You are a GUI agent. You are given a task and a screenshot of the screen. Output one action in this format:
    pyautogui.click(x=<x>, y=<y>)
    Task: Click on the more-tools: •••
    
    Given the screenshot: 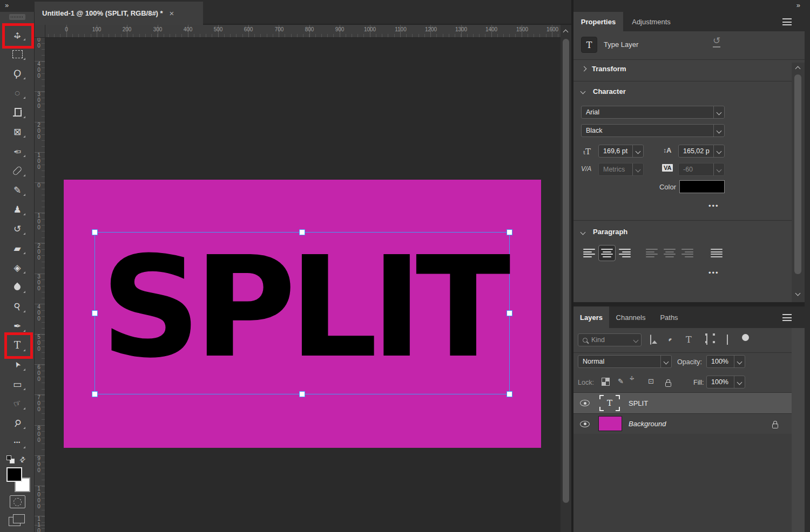 What is the action you would take?
    pyautogui.click(x=17, y=442)
    